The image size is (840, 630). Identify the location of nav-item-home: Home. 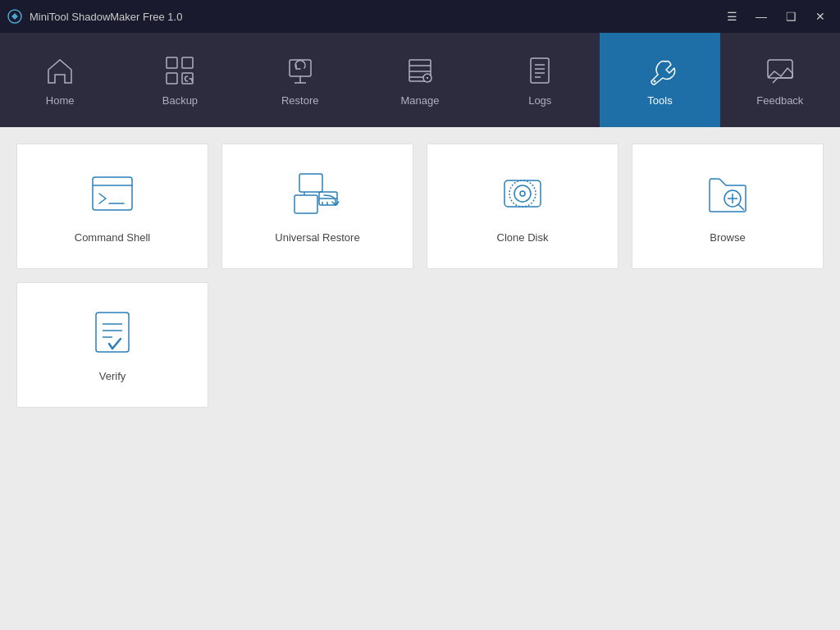
(60, 80).